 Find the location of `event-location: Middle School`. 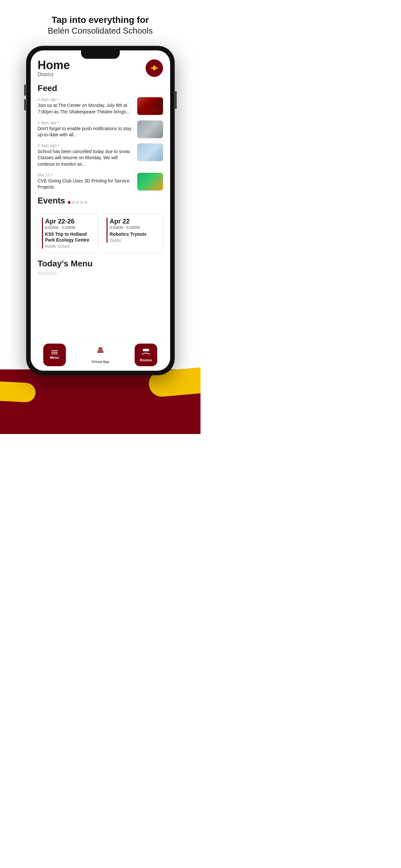

event-location: Middle School is located at coordinates (70, 246).